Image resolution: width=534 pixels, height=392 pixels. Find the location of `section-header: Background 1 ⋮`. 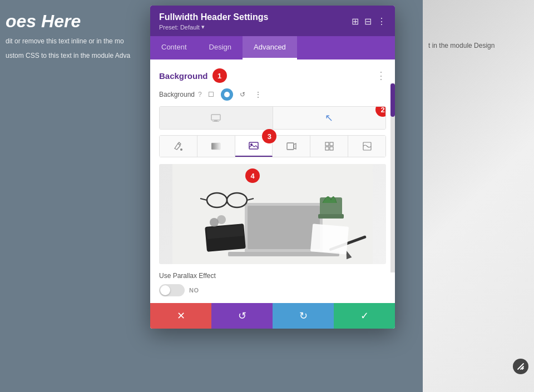

section-header: Background 1 ⋮ is located at coordinates (273, 76).